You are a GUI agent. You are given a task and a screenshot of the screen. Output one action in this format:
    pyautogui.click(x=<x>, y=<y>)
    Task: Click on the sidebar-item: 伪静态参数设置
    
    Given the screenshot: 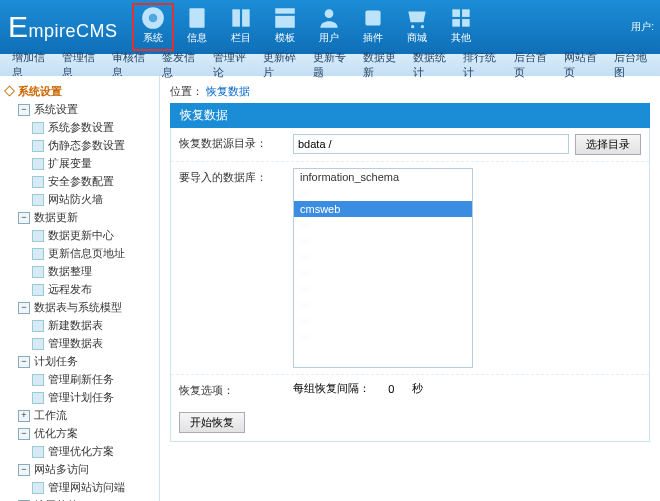 What is the action you would take?
    pyautogui.click(x=78, y=145)
    